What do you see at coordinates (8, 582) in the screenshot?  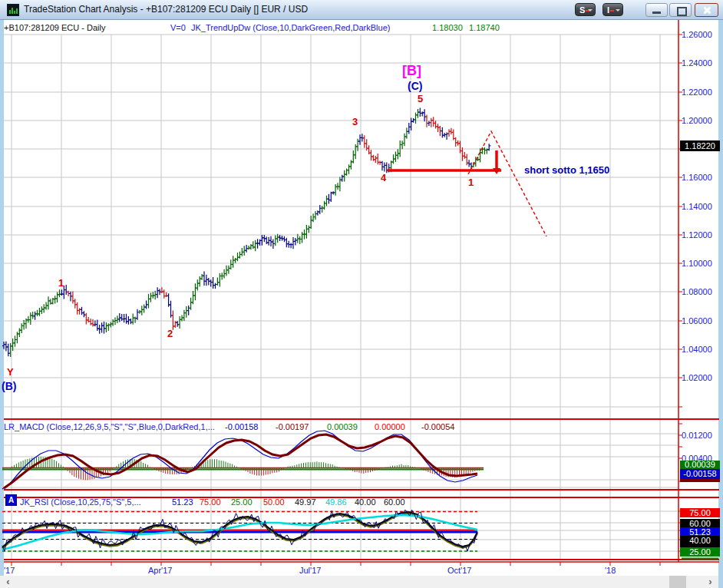 I see `scroll-left-icon: ‹` at bounding box center [8, 582].